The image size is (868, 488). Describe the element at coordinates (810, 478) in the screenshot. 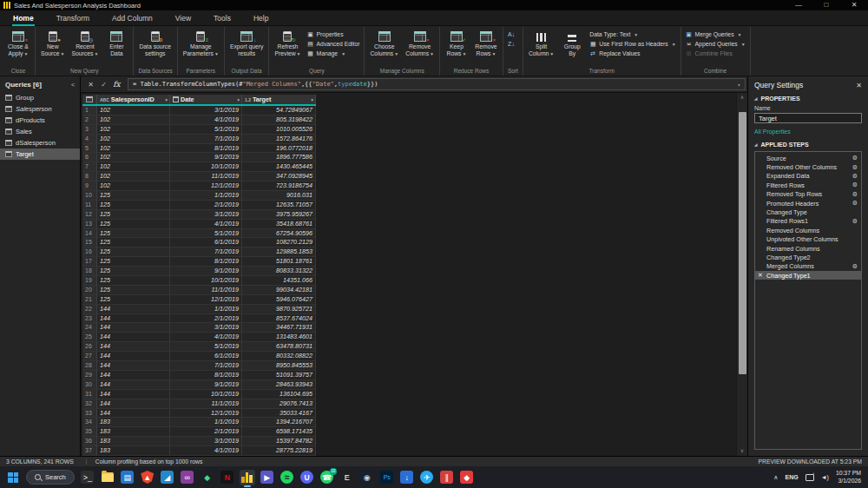

I see `display-cast-icon` at that location.